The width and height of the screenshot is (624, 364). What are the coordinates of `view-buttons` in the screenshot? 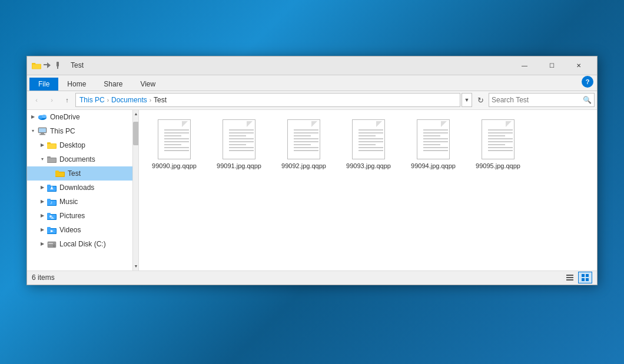 It's located at (577, 278).